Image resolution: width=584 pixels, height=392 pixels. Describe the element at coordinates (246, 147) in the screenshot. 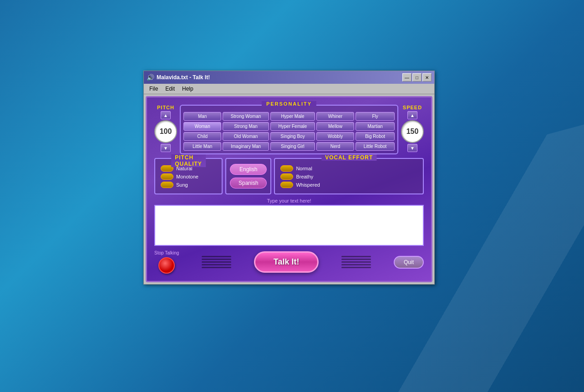

I see `personality-imaginary-man: Imaginary Man` at that location.